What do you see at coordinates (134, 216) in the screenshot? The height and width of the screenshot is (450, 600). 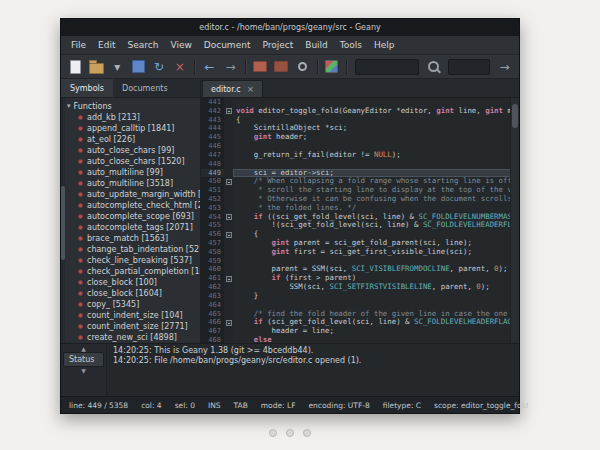 I see `symbol-item: autocomplete_scope [693]` at bounding box center [134, 216].